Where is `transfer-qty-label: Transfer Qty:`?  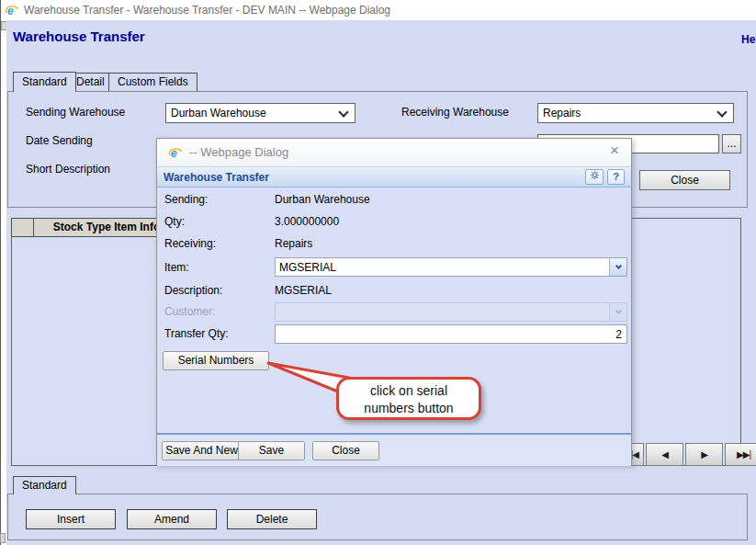
transfer-qty-label: Transfer Qty: is located at coordinates (197, 334).